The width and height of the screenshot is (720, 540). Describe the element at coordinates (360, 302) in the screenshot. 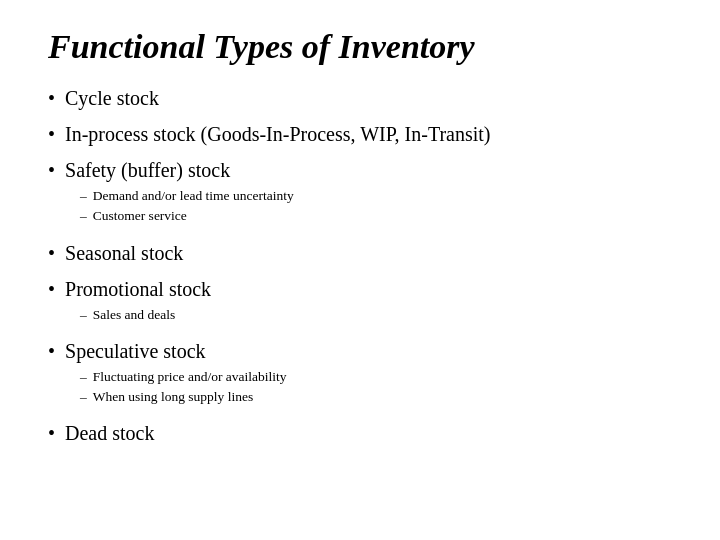

I see `list-item-promotional-stock: • Promotional stock – Sales and deals` at that location.